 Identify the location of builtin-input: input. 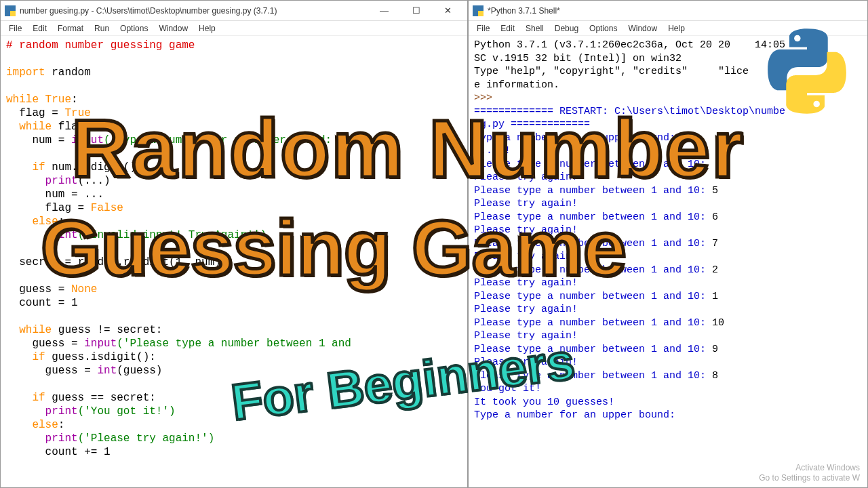
(87, 140).